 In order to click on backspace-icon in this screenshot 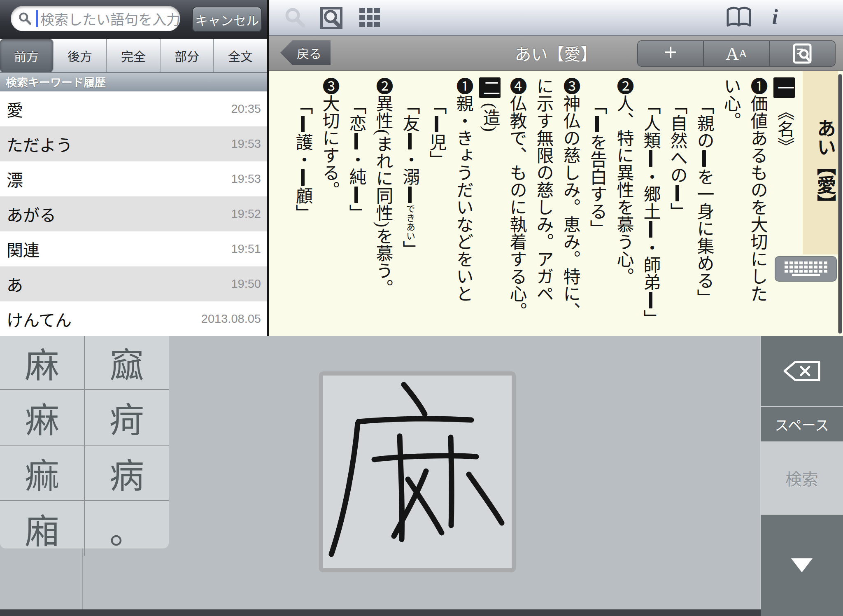, I will do `click(802, 371)`.